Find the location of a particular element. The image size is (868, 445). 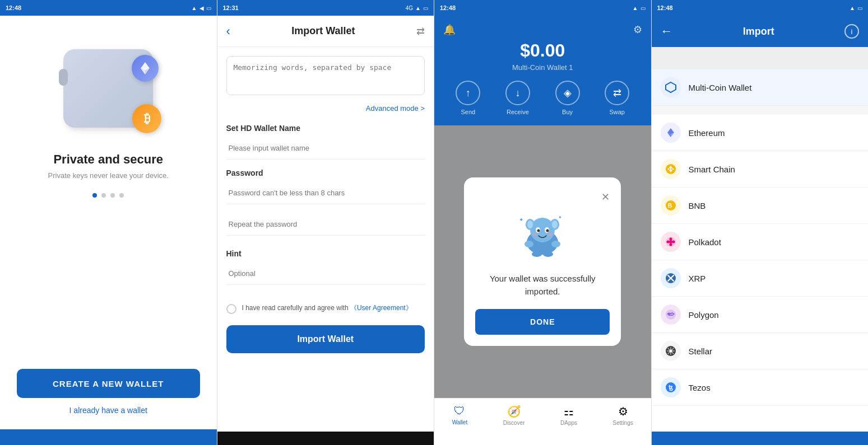

chain-item-stellar: Stellar is located at coordinates (760, 352).